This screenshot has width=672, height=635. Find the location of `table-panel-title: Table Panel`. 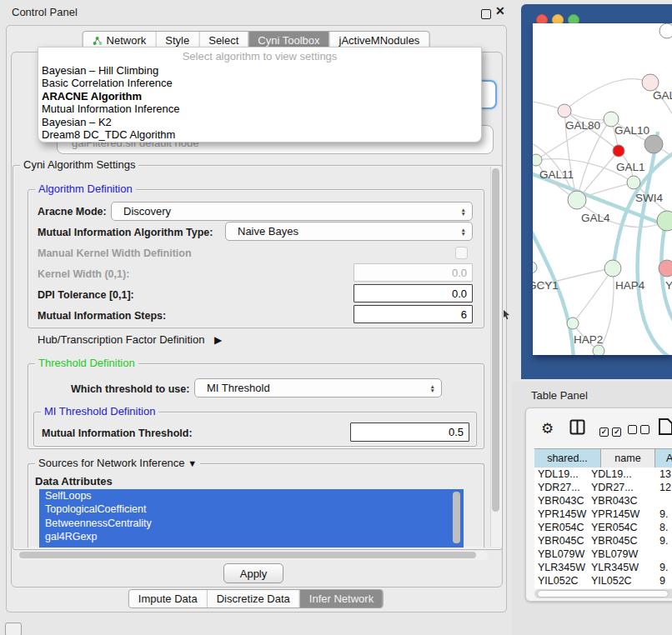

table-panel-title: Table Panel is located at coordinates (559, 395).